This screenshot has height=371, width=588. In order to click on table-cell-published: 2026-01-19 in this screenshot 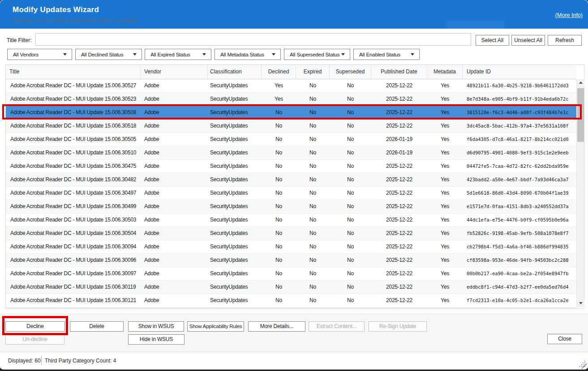, I will do `click(399, 153)`.